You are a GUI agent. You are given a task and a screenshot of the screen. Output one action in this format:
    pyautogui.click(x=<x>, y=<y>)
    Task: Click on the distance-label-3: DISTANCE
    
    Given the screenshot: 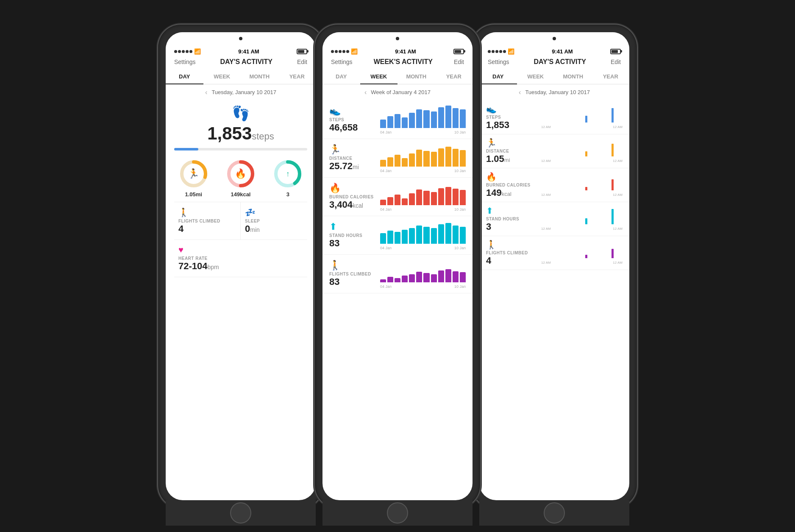 What is the action you would take?
    pyautogui.click(x=514, y=151)
    